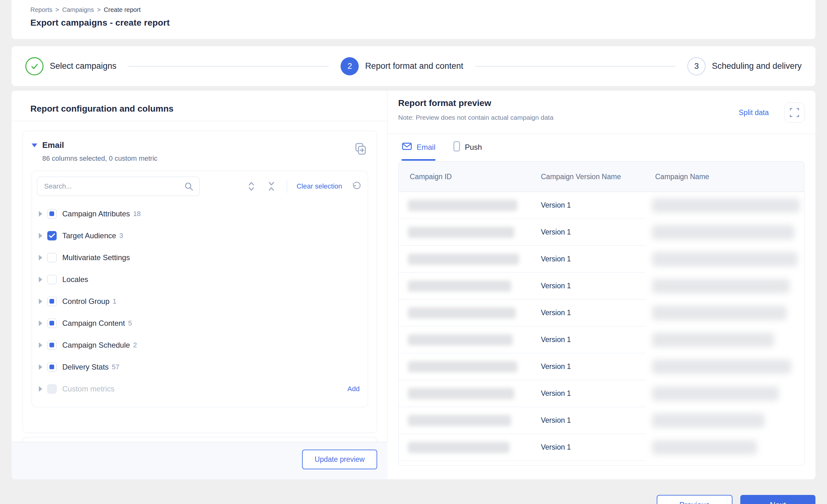 The image size is (827, 504). What do you see at coordinates (601, 116) in the screenshot?
I see `preview-header: Report format preview Note: Preview does…` at bounding box center [601, 116].